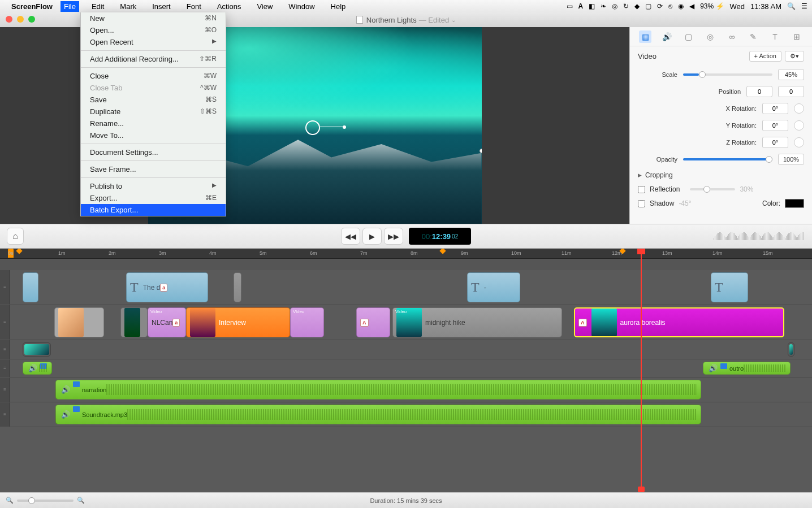 Image resolution: width=812 pixels, height=508 pixels. Describe the element at coordinates (167, 287) in the screenshot. I see `timeline-clip: TThe da` at that location.